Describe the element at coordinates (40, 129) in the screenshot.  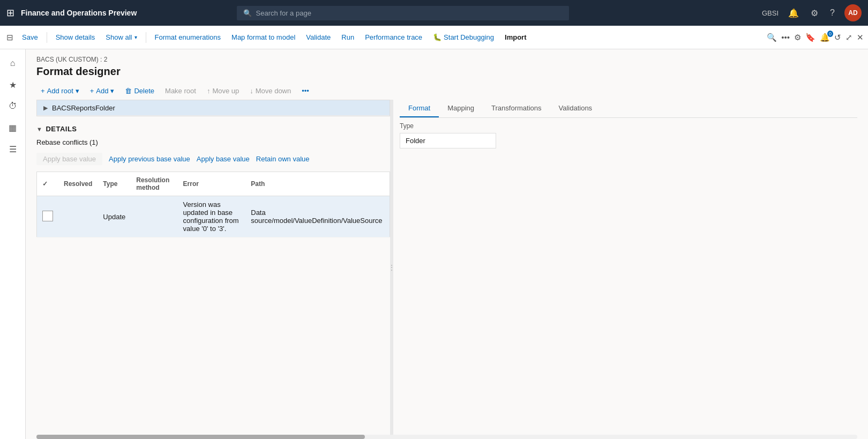
I see `details-collapse-icon: ▼` at that location.